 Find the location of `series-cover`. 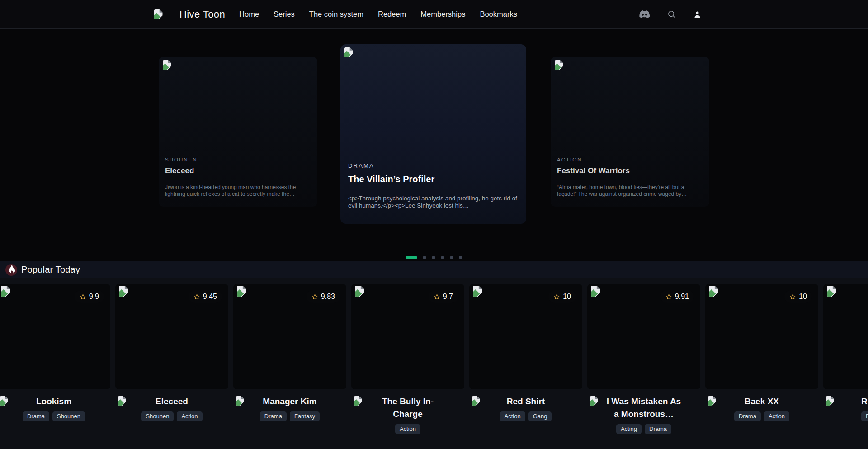

series-cover is located at coordinates (845, 336).